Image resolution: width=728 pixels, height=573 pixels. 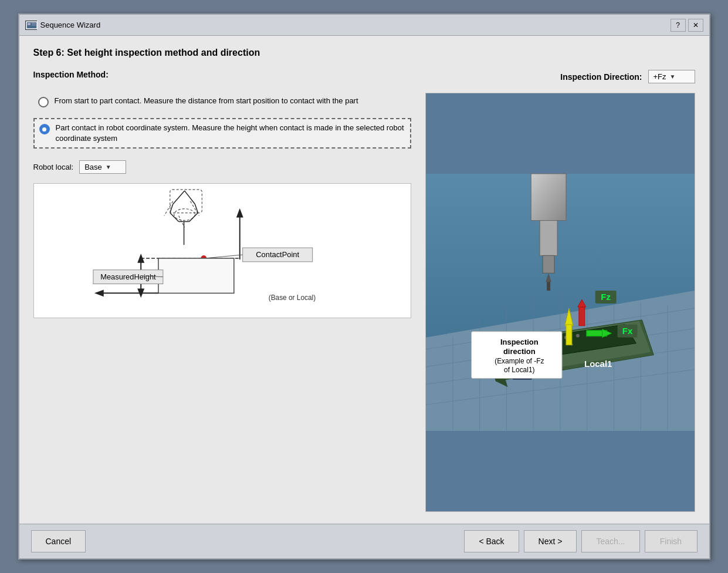 I want to click on svg-text: direction, so click(x=519, y=351).